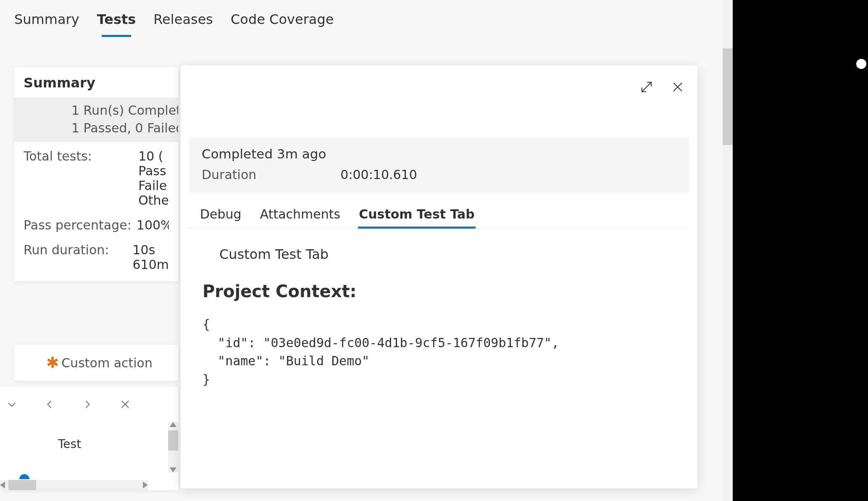 This screenshot has width=868, height=501. What do you see at coordinates (89, 444) in the screenshot?
I see `test-nav-label: Test` at bounding box center [89, 444].